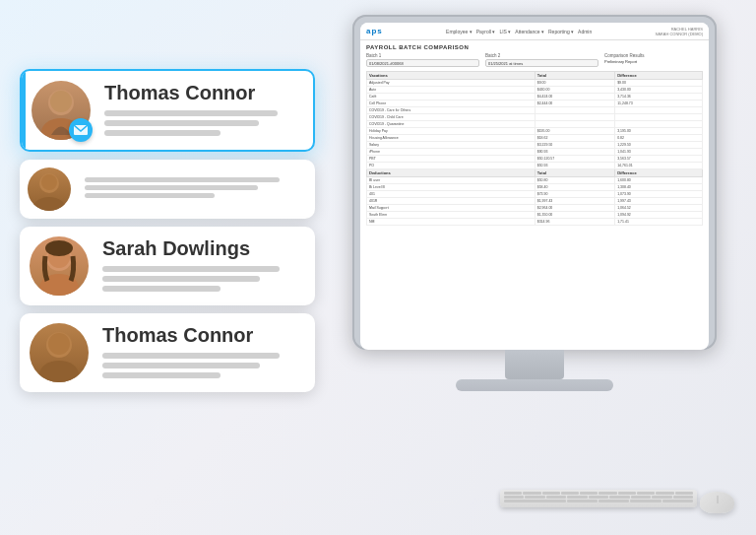 The image size is (756, 535). Describe the element at coordinates (161, 289) in the screenshot. I see `card-line-3c` at that location.